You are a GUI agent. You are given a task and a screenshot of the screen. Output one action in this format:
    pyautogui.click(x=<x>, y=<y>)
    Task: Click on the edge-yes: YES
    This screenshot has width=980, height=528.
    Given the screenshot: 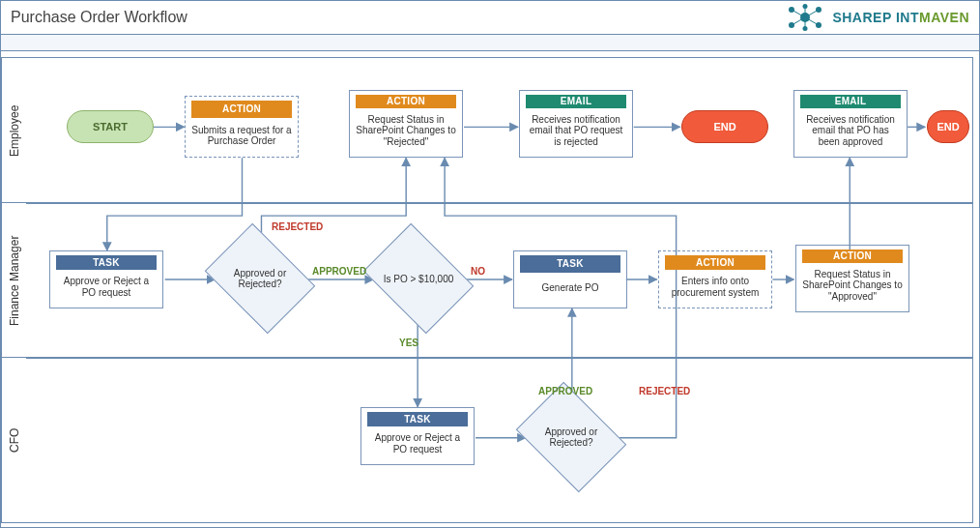 What is the action you would take?
    pyautogui.click(x=409, y=342)
    